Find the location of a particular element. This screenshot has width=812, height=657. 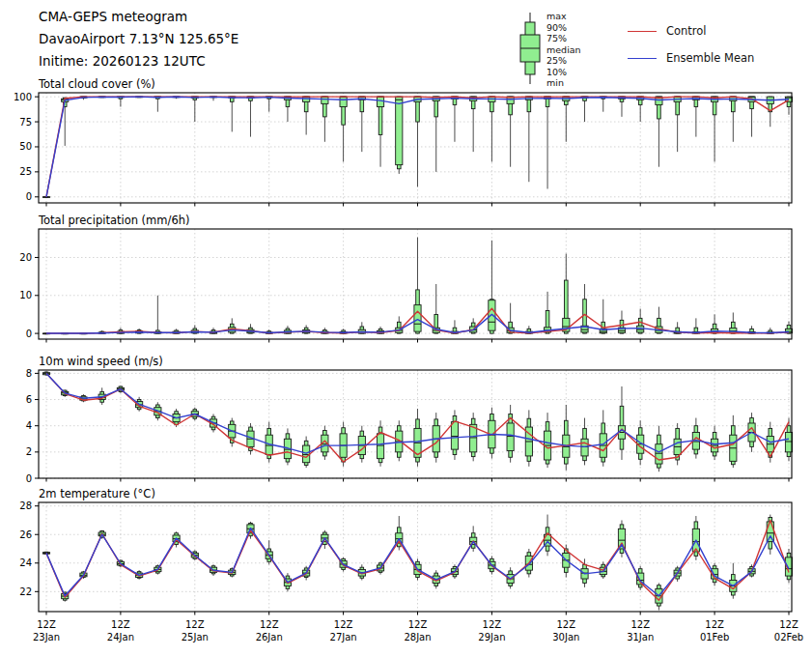

x-tick-day: 23Jan is located at coordinates (46, 638).